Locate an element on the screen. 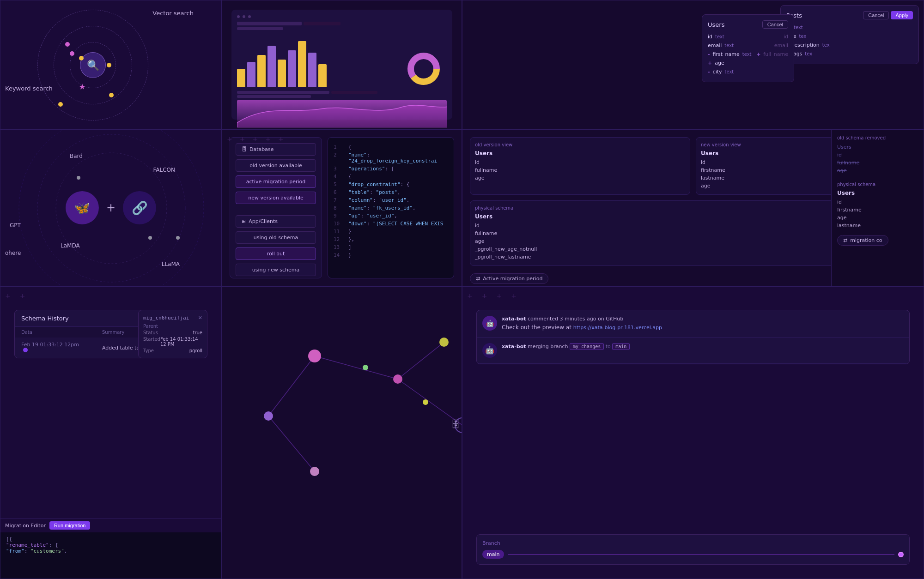 Image resolution: width=924 pixels, height=579 pixels. migration-co-badge: ⇄migration co is located at coordinates (863, 240).